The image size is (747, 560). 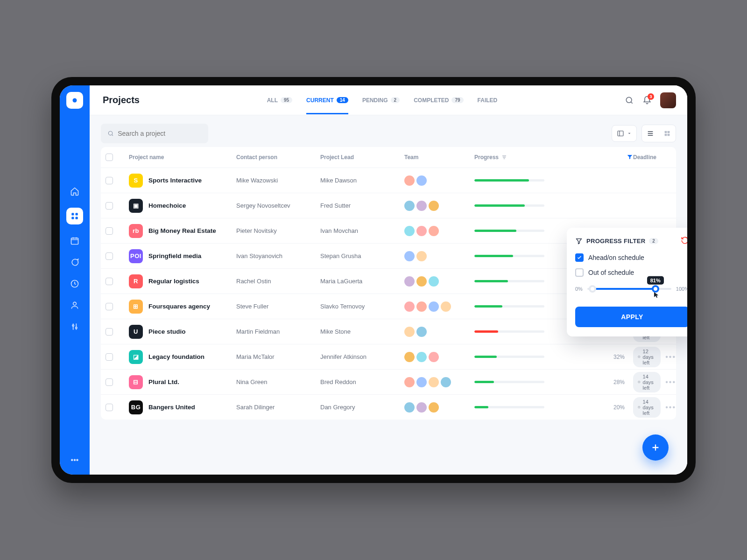 I want to click on slider-thumb-low, so click(x=592, y=289).